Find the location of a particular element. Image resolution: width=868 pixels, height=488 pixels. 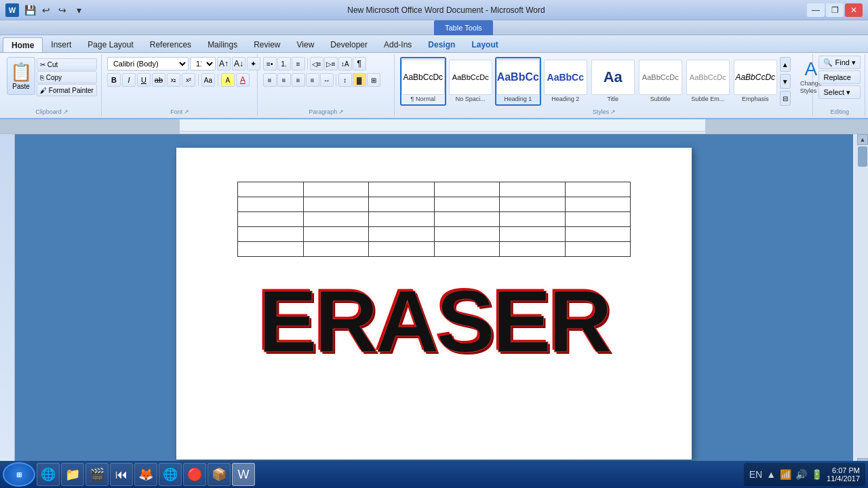

tab-design: Design is located at coordinates (441, 45).